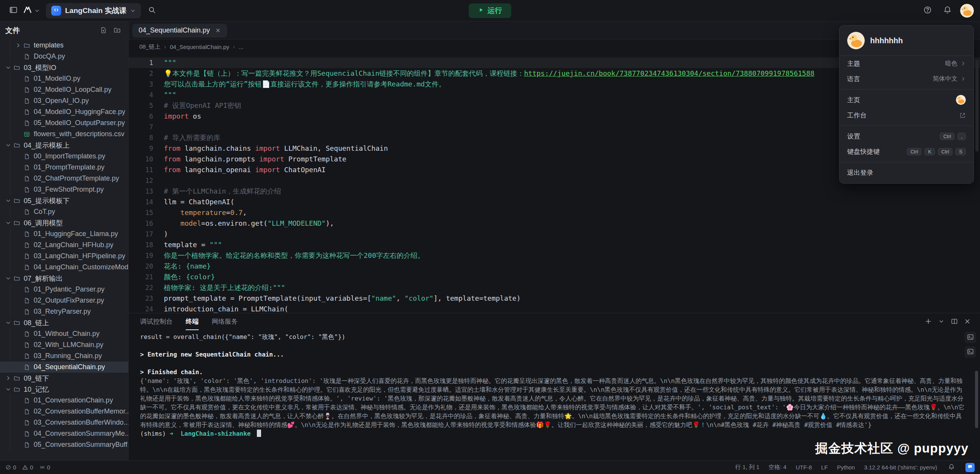 The image size is (980, 474). What do you see at coordinates (225, 322) in the screenshot?
I see `terminal-tab-网络服务: 网络服务` at bounding box center [225, 322].